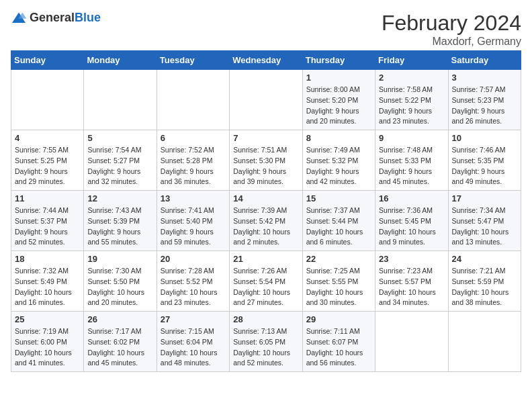  What do you see at coordinates (193, 227) in the screenshot?
I see `day-info: Sunrise: 7:41 AM Sunset: 5:40 PM Dayligh…` at bounding box center [193, 227].